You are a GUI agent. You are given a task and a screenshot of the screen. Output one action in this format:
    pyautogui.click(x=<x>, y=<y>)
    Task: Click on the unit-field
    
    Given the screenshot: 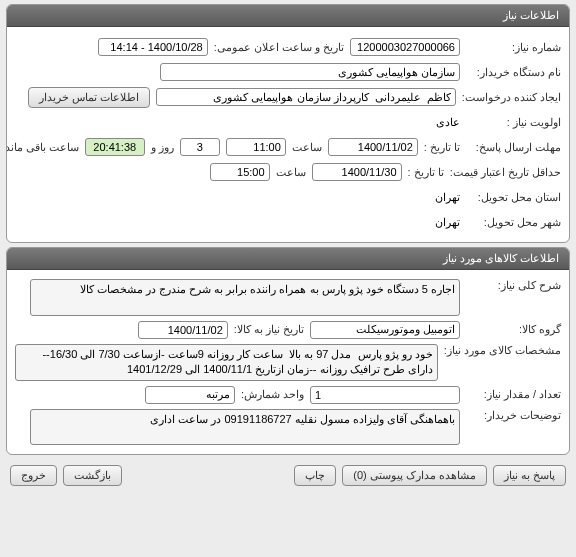 What is the action you would take?
    pyautogui.click(x=190, y=395)
    